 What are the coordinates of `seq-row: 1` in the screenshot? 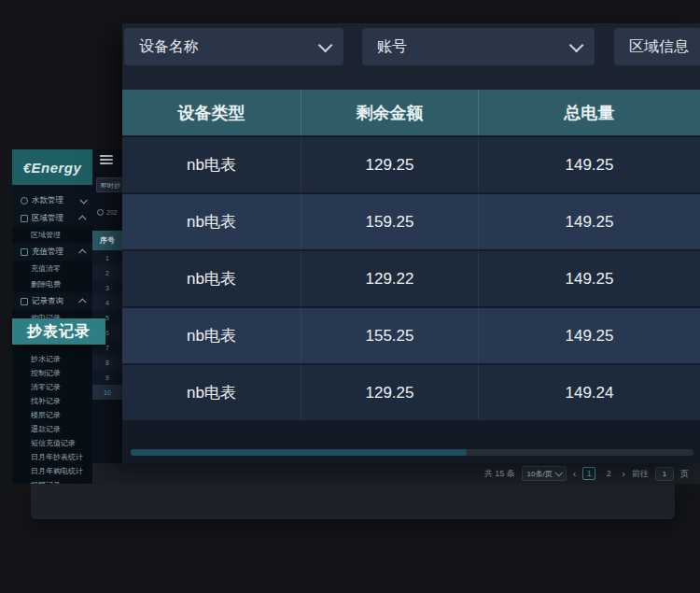 It's located at (107, 258).